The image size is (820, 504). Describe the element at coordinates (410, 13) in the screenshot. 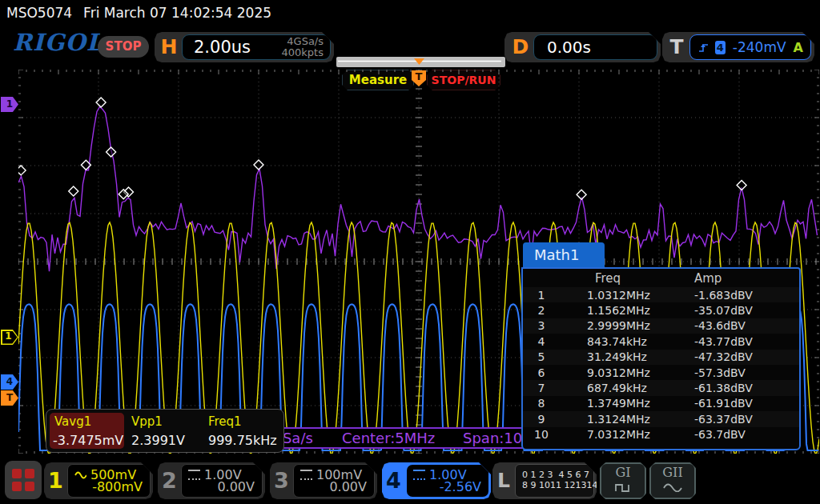

I see `title-bar: MSO5074 Fri March 07 14:02:54 2025` at that location.